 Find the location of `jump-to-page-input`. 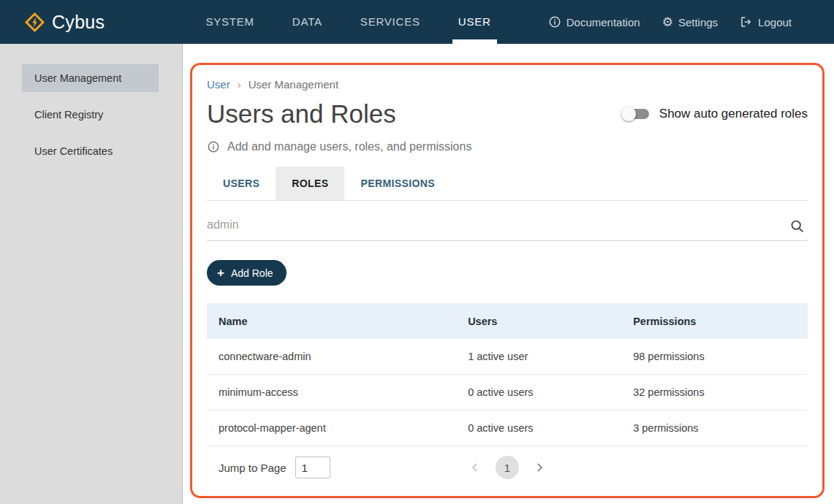

jump-to-page-input is located at coordinates (313, 467).